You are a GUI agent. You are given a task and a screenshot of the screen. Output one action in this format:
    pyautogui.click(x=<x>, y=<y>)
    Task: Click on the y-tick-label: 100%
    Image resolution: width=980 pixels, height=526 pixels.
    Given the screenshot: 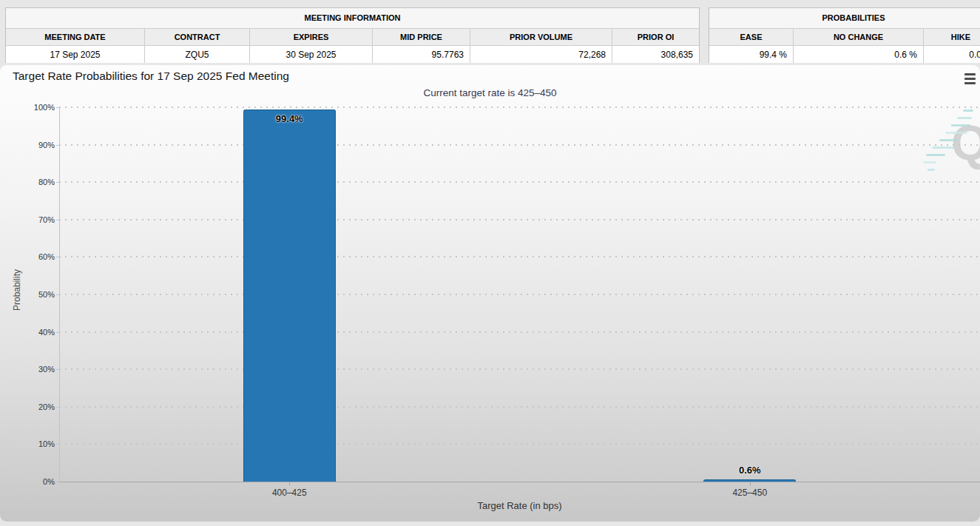 What is the action you would take?
    pyautogui.click(x=28, y=107)
    